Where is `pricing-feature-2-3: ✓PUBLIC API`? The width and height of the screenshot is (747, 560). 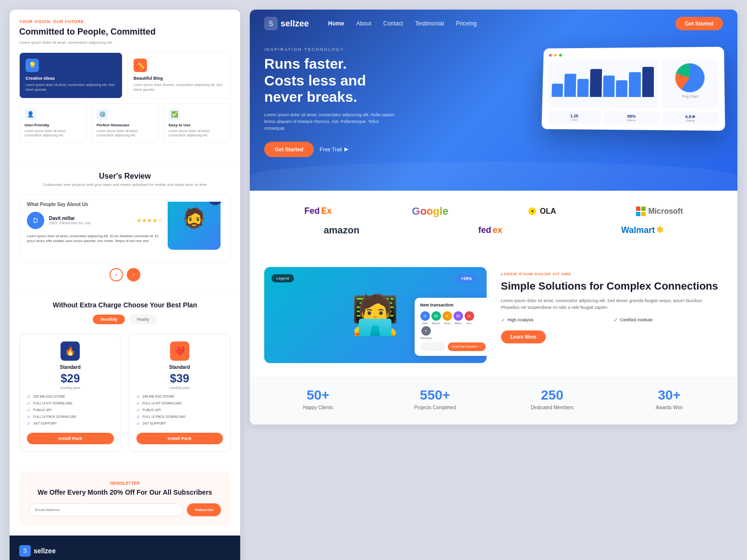
pricing-feature-2-3: ✓PUBLIC API is located at coordinates (180, 410).